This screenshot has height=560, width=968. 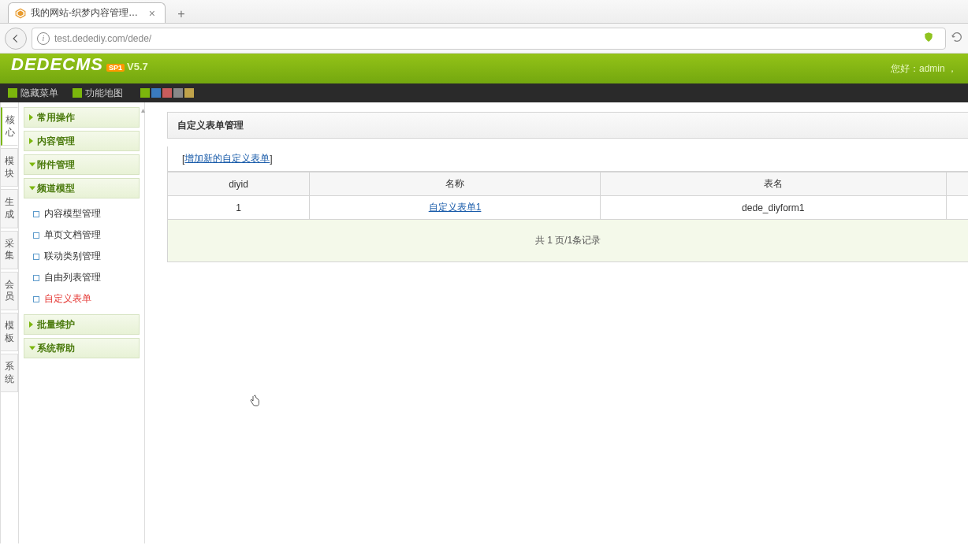 What do you see at coordinates (568, 159) in the screenshot?
I see `panel-subheader: [增加新的自定义表单]` at bounding box center [568, 159].